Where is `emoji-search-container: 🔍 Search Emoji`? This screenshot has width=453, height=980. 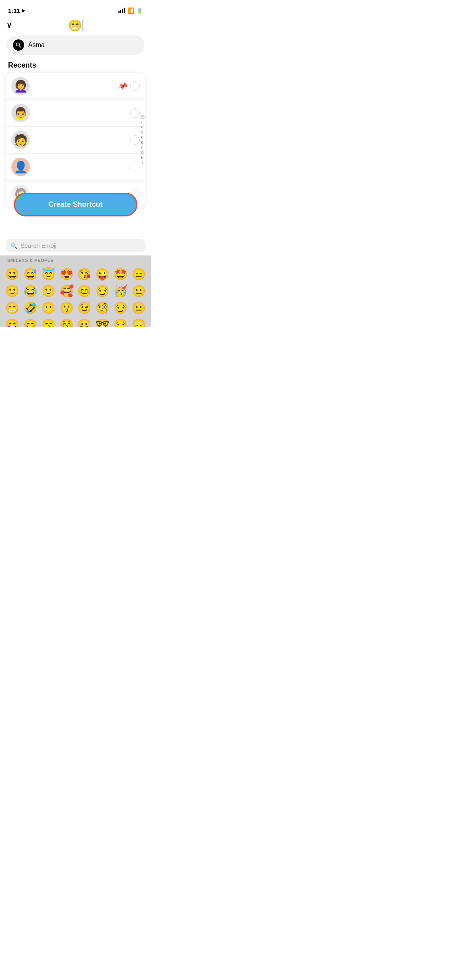
emoji-search-container: 🔍 Search Emoji is located at coordinates (76, 237).